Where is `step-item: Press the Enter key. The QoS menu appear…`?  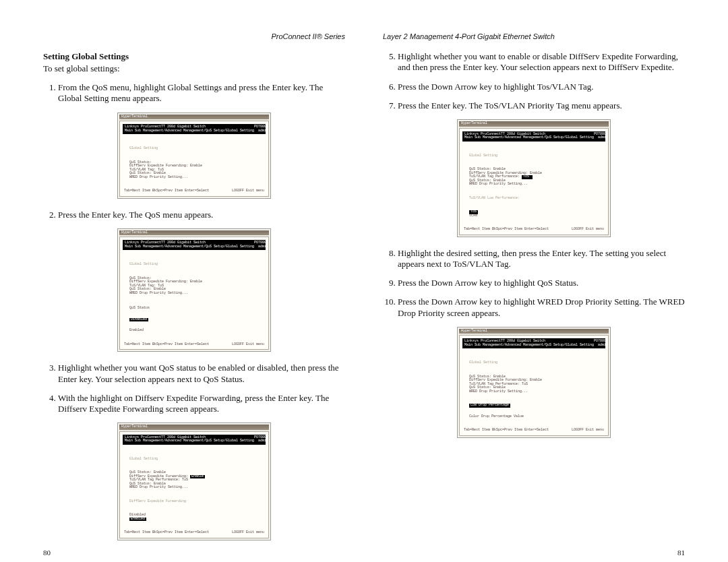 step-item: Press the Enter key. The QoS menu appear… is located at coordinates (202, 215).